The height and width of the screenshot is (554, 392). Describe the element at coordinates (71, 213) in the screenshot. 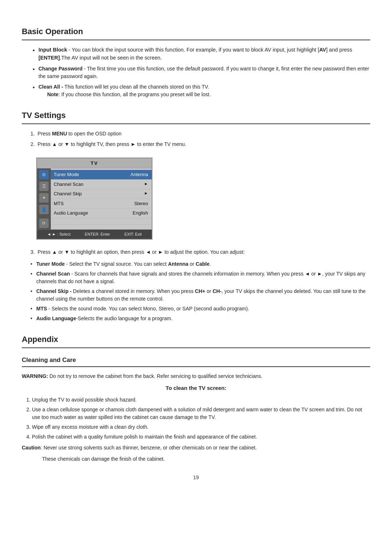

I see `audio-language-label: Audio Language` at that location.